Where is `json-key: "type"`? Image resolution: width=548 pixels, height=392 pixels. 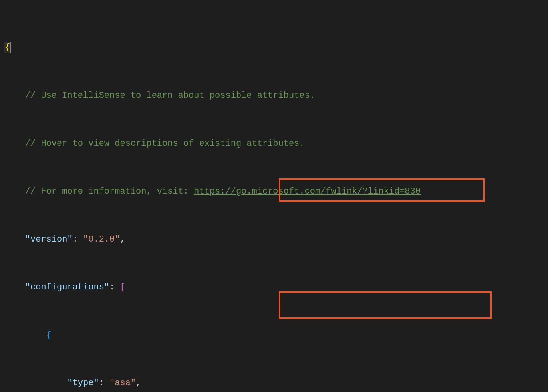 json-key: "type" is located at coordinates (83, 383).